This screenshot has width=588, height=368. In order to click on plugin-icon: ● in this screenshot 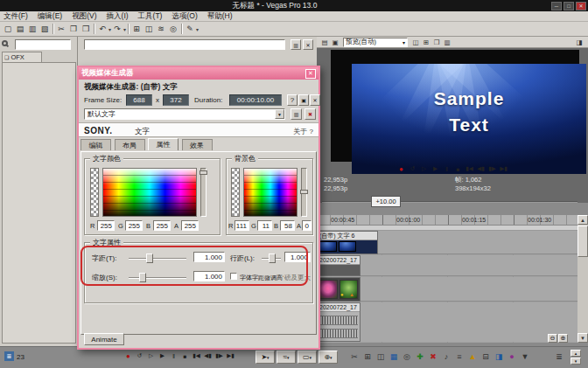, I will do `click(512, 357)`.